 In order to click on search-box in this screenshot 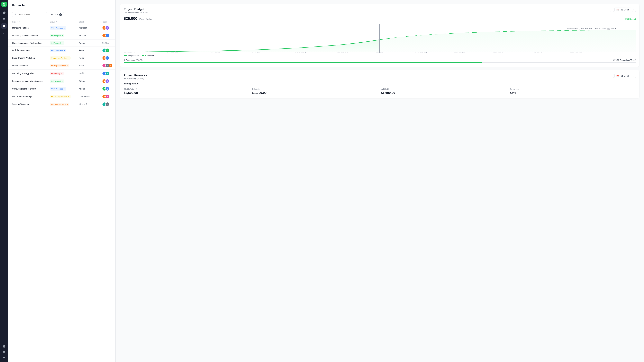, I will do `click(30, 15)`.